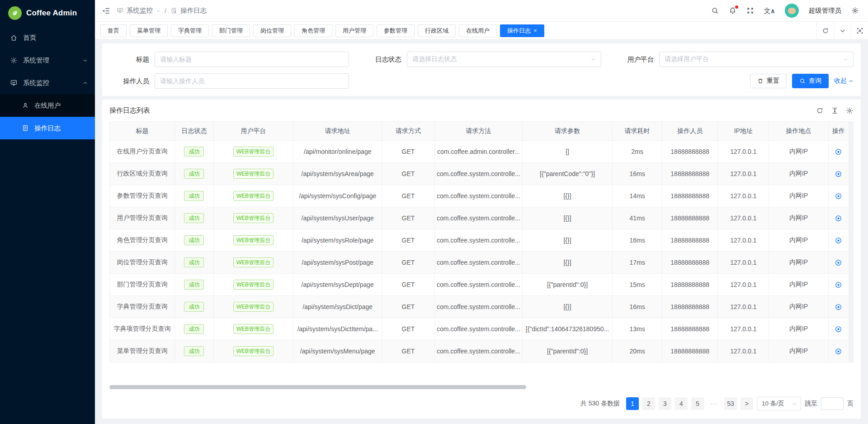 The width and height of the screenshot is (868, 424). I want to click on chevron-down-icon, so click(842, 31).